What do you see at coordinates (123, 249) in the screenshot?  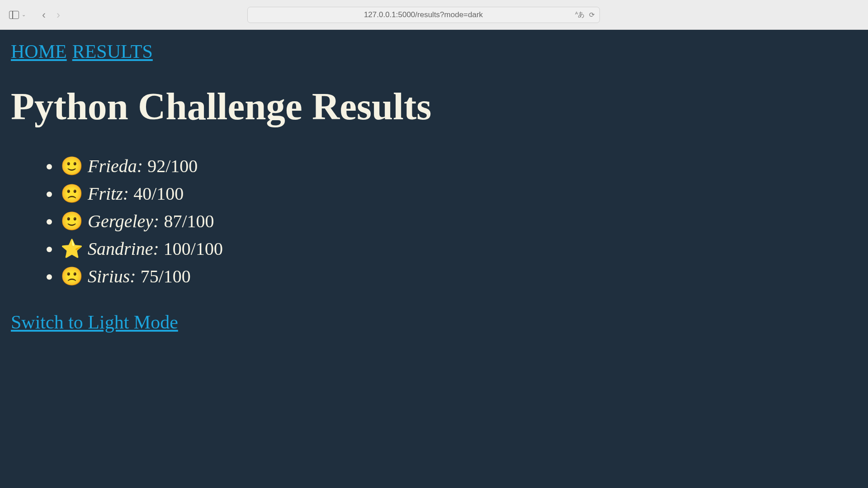 I see `result-name: Sandrine:` at bounding box center [123, 249].